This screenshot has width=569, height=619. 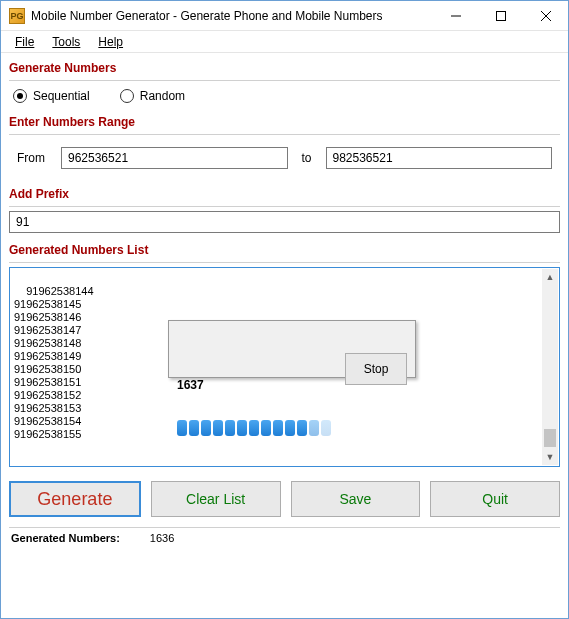 I want to click on scroll-up-icon: ▲, so click(x=550, y=277).